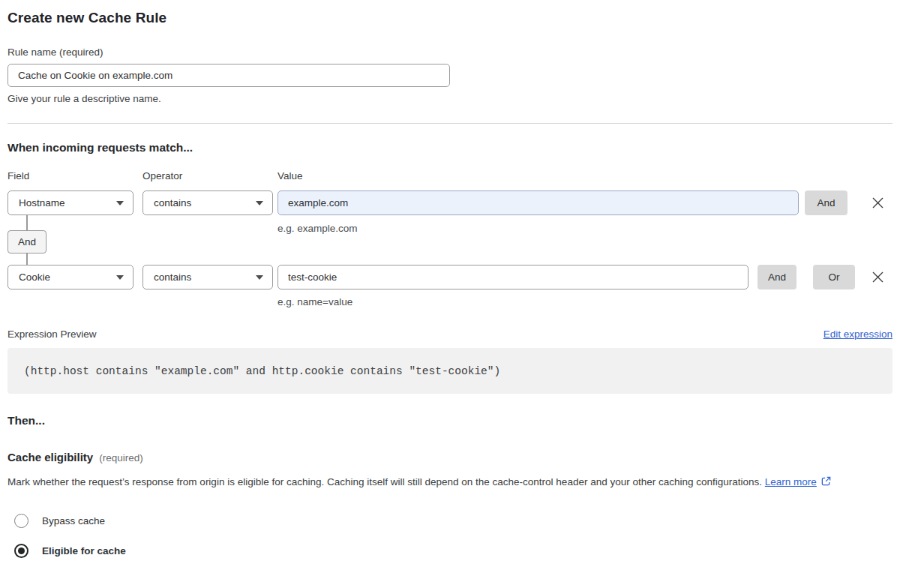  I want to click on value-input-row2, so click(513, 278).